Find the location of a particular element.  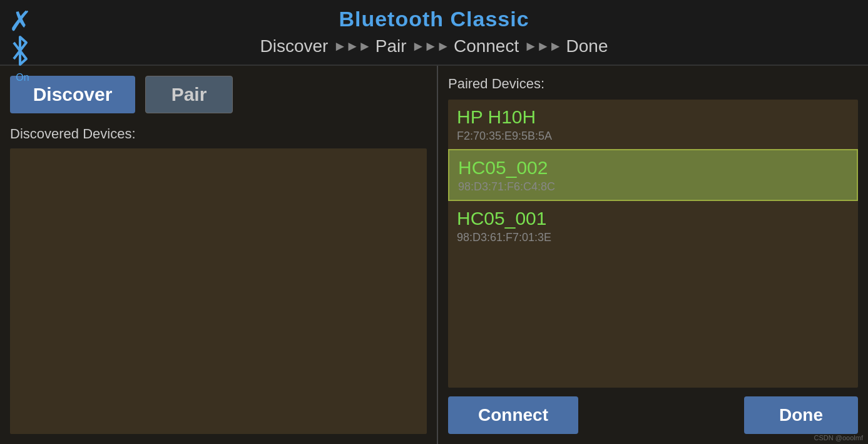

device-name: HP H10H is located at coordinates (653, 117).